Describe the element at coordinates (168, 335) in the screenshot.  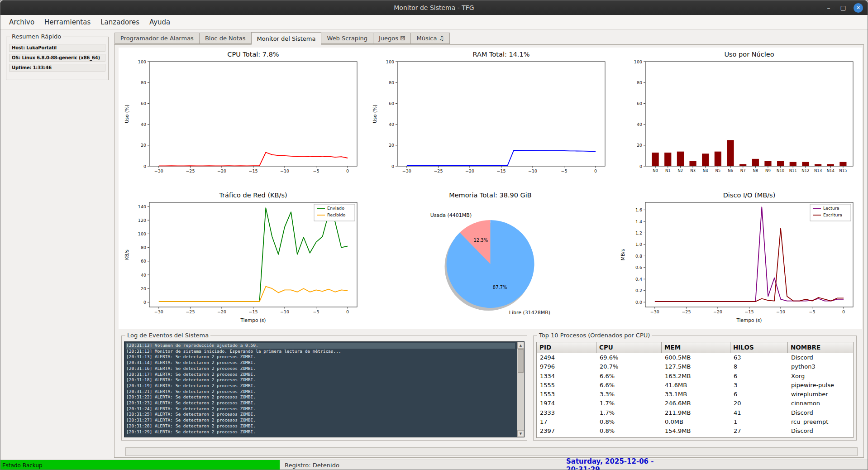
I see `log-frame-label: Log de Eventos del Sistema` at that location.